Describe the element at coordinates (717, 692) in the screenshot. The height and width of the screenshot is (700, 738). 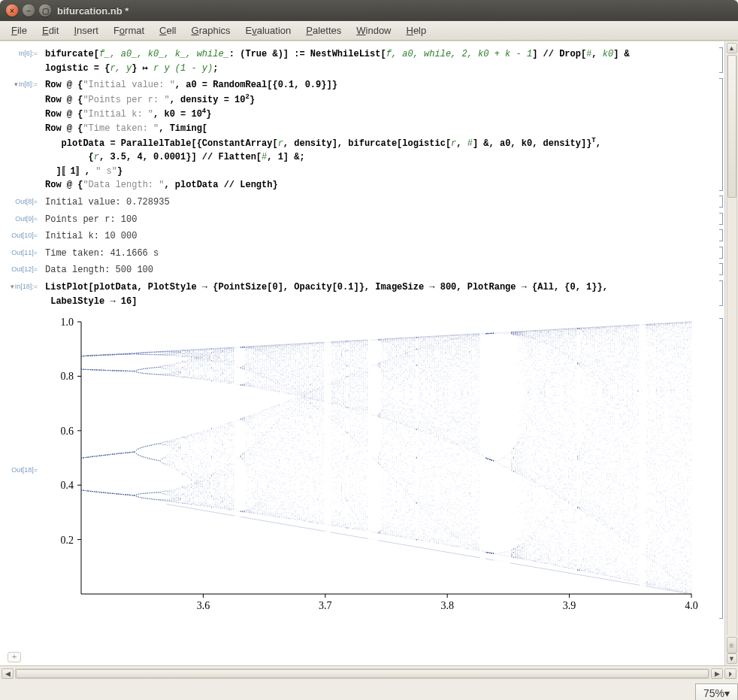
I see `zoom-dropdown: 75% ▾` at that location.